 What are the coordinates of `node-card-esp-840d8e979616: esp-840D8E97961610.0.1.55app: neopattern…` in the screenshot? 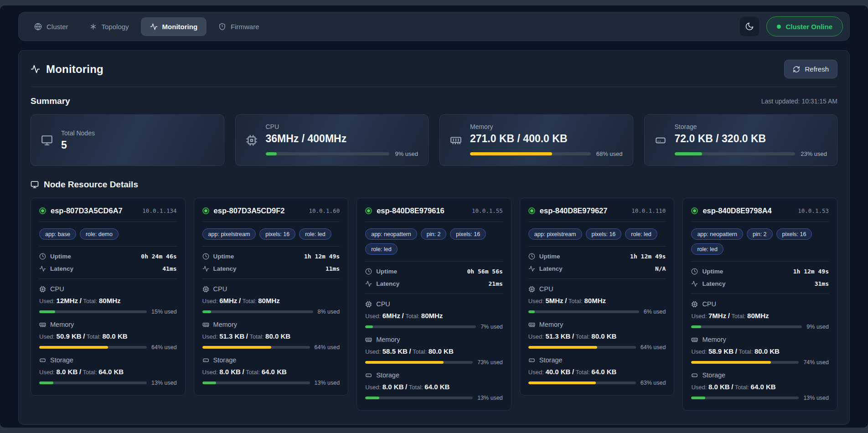 It's located at (434, 304).